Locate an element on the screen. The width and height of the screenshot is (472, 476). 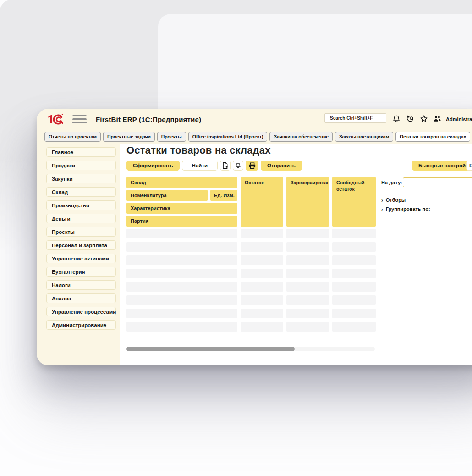
report-toolbar: Сформировать Найти is located at coordinates (214, 166).